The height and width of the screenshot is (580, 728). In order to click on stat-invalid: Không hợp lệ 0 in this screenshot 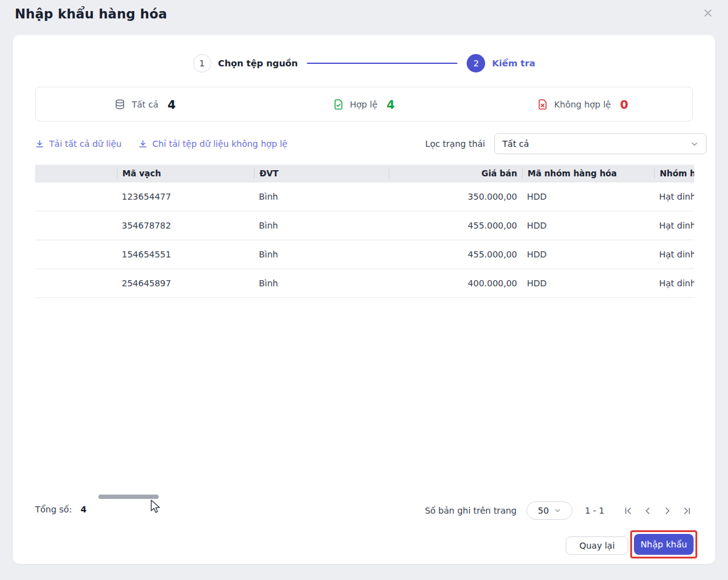, I will do `click(583, 104)`.